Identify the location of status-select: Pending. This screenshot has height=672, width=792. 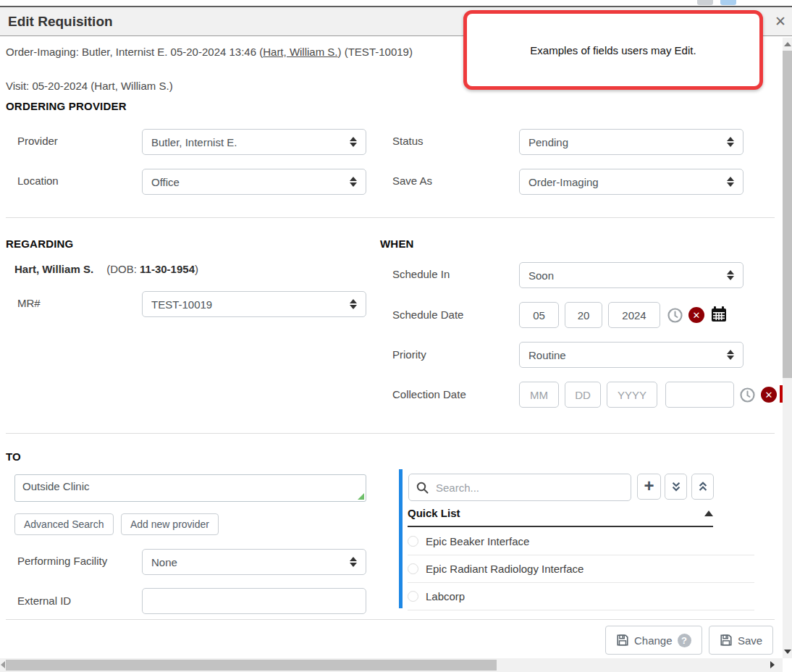
(631, 142).